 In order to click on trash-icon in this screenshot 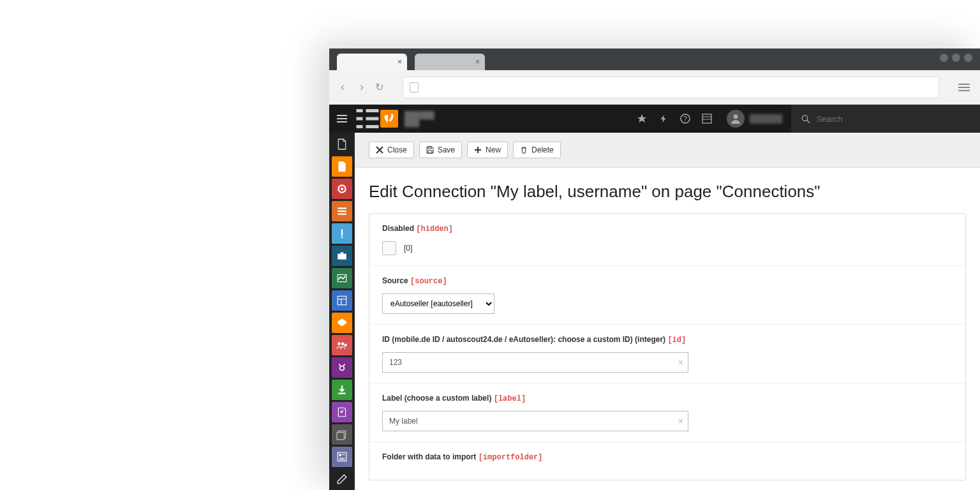, I will do `click(524, 150)`.